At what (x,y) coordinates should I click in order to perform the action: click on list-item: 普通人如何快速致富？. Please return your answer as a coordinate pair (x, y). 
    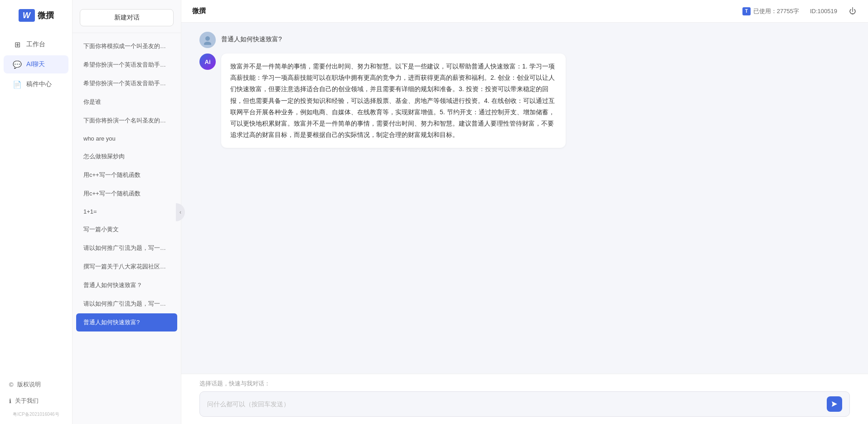
    Looking at the image, I should click on (127, 285).